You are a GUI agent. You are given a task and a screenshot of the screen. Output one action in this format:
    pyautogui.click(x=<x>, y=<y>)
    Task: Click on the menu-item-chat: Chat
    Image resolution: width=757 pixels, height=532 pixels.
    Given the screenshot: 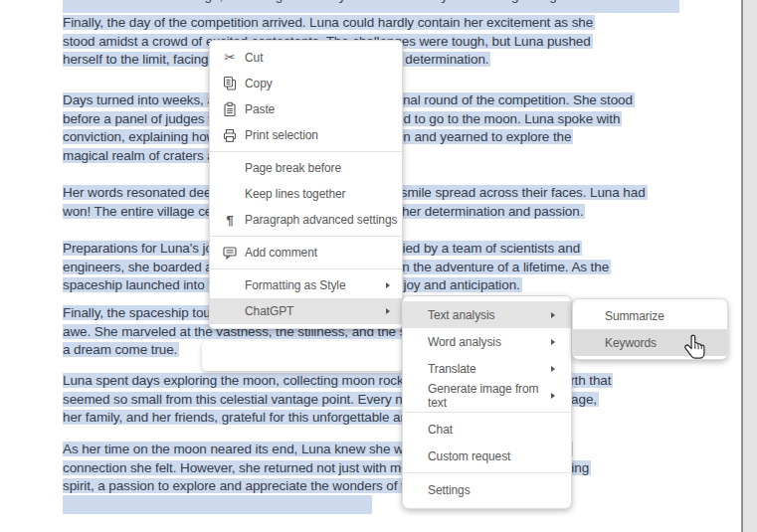 What is the action you would take?
    pyautogui.click(x=487, y=430)
    